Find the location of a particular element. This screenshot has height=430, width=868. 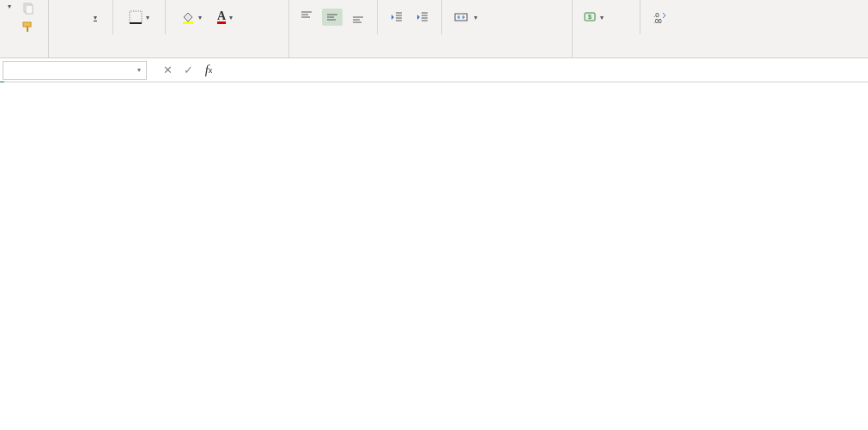

merge-center-icon is located at coordinates (461, 17).